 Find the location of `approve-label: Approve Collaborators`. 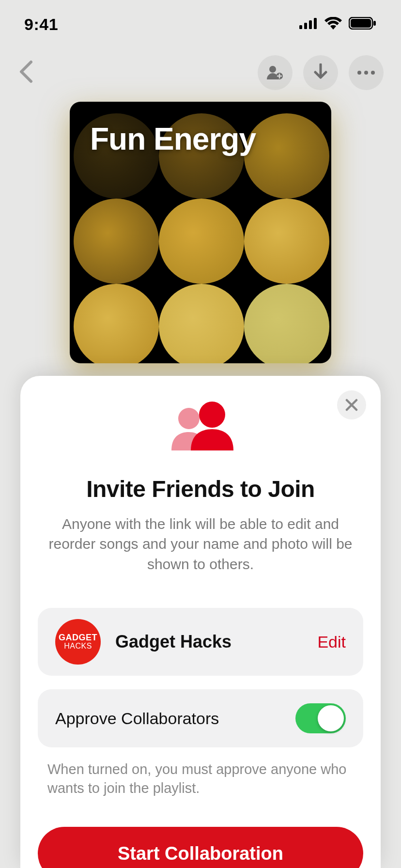

approve-label: Approve Collaborators is located at coordinates (175, 719).